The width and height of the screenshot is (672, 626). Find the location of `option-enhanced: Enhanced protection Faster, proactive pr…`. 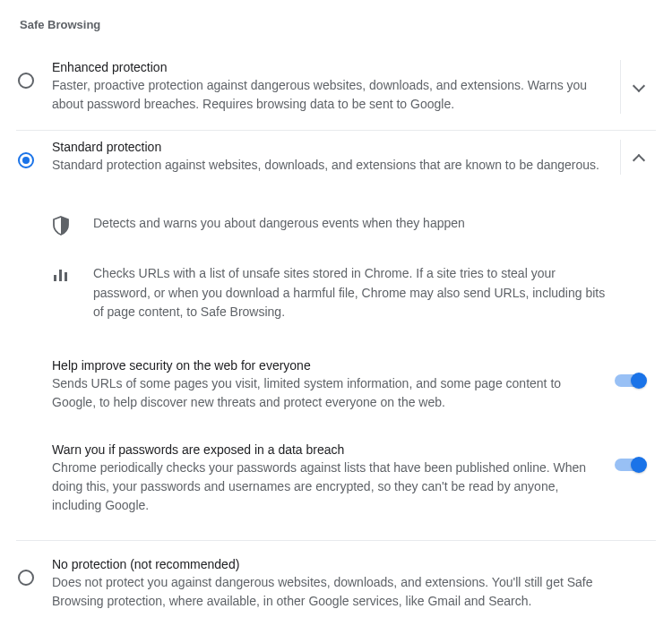

option-enhanced: Enhanced protection Faster, proactive pr… is located at coordinates (336, 91).